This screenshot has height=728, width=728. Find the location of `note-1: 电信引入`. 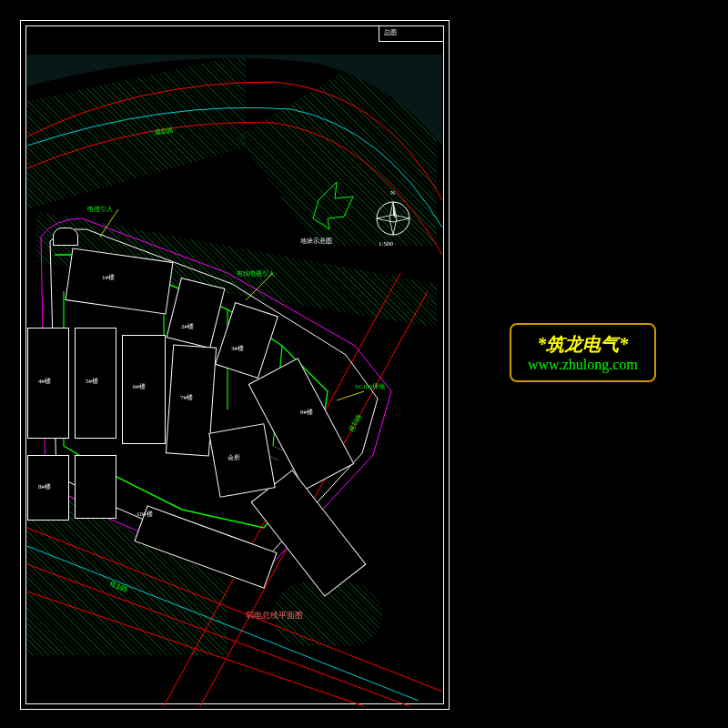

note-1: 电信引入 is located at coordinates (100, 209).